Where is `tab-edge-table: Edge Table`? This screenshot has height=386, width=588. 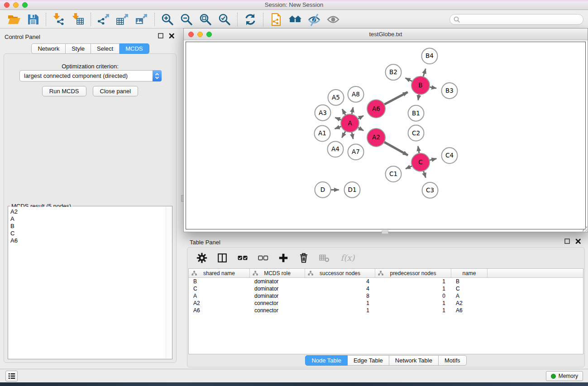
tab-edge-table: Edge Table is located at coordinates (368, 360).